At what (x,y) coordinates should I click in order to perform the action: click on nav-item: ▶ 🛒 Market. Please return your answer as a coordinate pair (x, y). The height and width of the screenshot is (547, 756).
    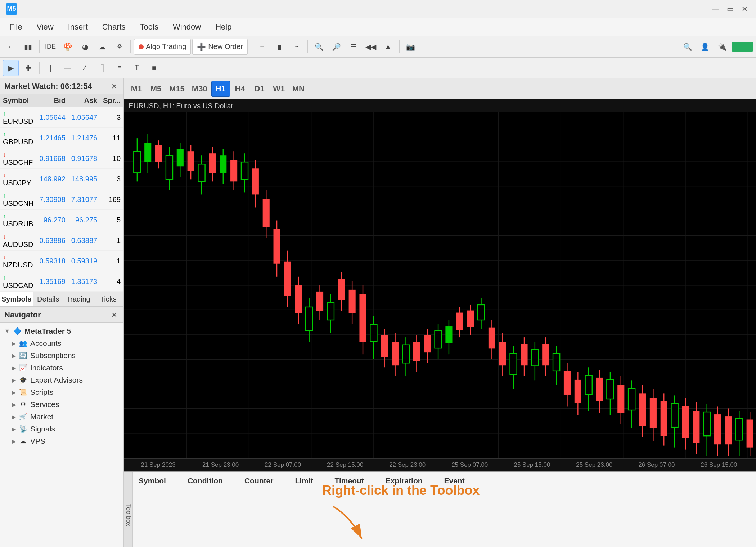
    Looking at the image, I should click on (62, 417).